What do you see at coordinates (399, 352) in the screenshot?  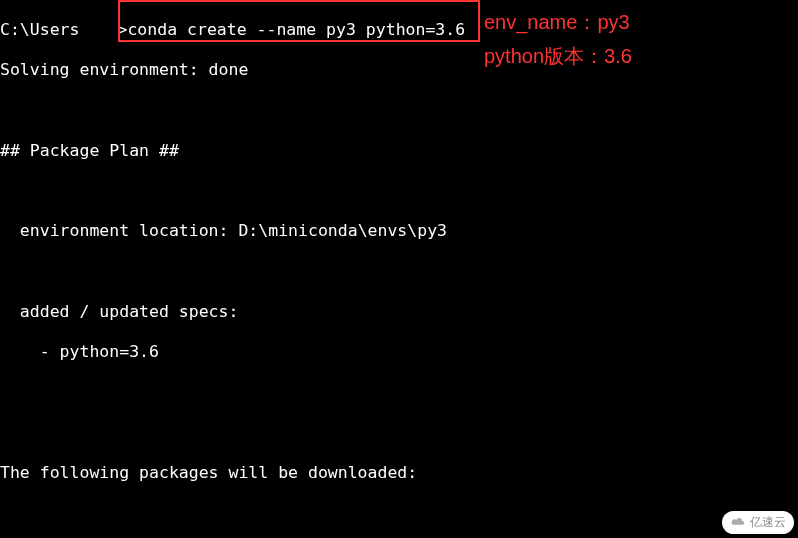 I see `added-specs-item: - python=3.6` at bounding box center [399, 352].